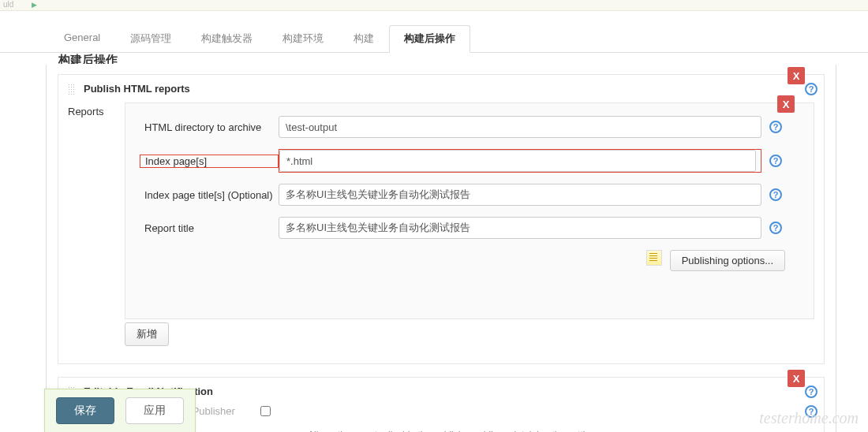 This screenshot has width=868, height=432. Describe the element at coordinates (265, 412) in the screenshot. I see `disable-publisher-checkbox` at that location.